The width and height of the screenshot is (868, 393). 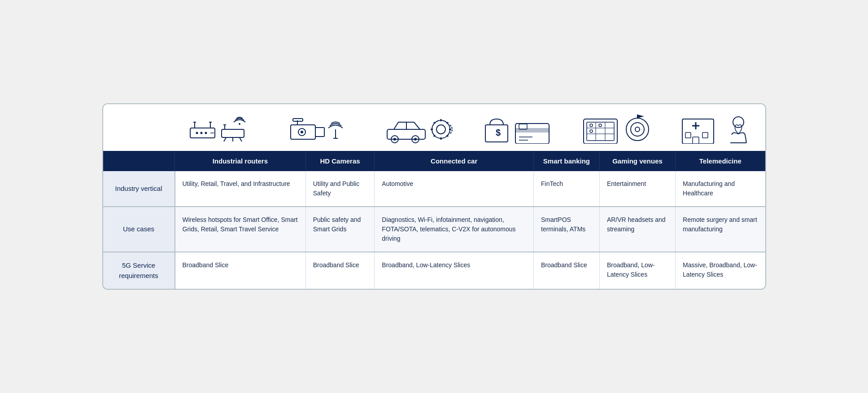 What do you see at coordinates (434, 189) in the screenshot?
I see `table-row: Industry vertical Utility, Retail, Trave…` at bounding box center [434, 189].